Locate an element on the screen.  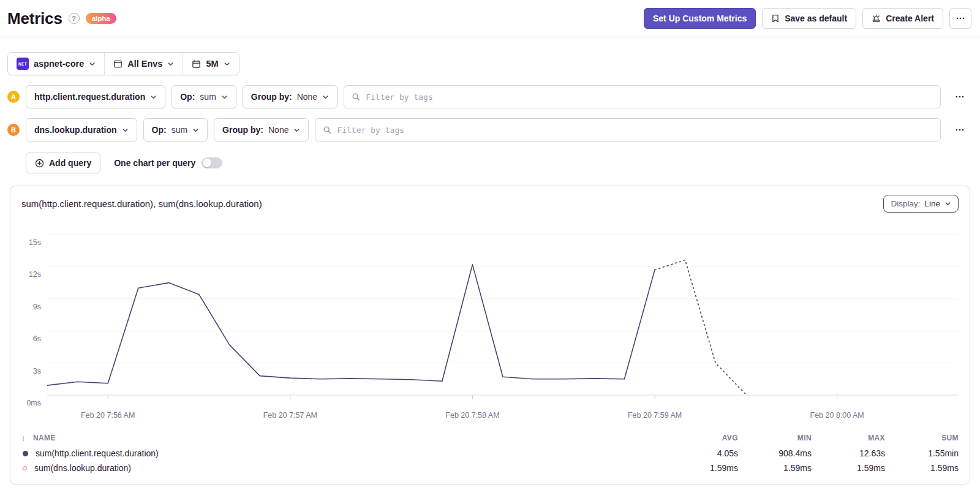
date-range-value: 5M is located at coordinates (212, 64).